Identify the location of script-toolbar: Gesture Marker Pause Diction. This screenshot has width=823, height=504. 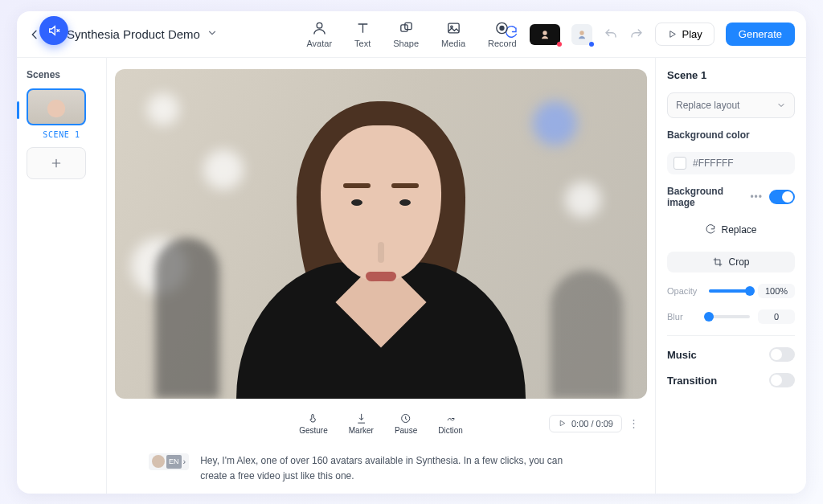
(381, 423).